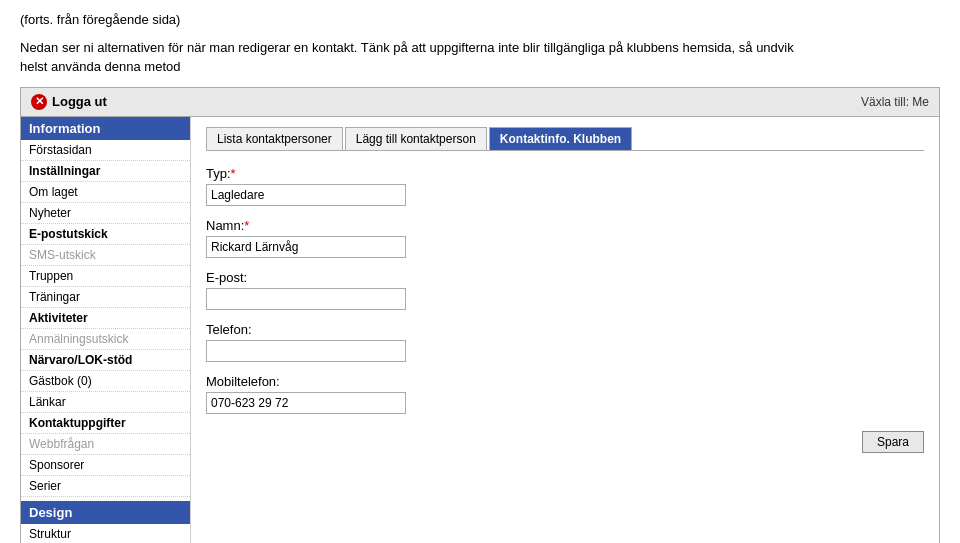 Image resolution: width=960 pixels, height=543 pixels. What do you see at coordinates (106, 150) in the screenshot?
I see `sidebar-item-forstasidan: Förstasidan` at bounding box center [106, 150].